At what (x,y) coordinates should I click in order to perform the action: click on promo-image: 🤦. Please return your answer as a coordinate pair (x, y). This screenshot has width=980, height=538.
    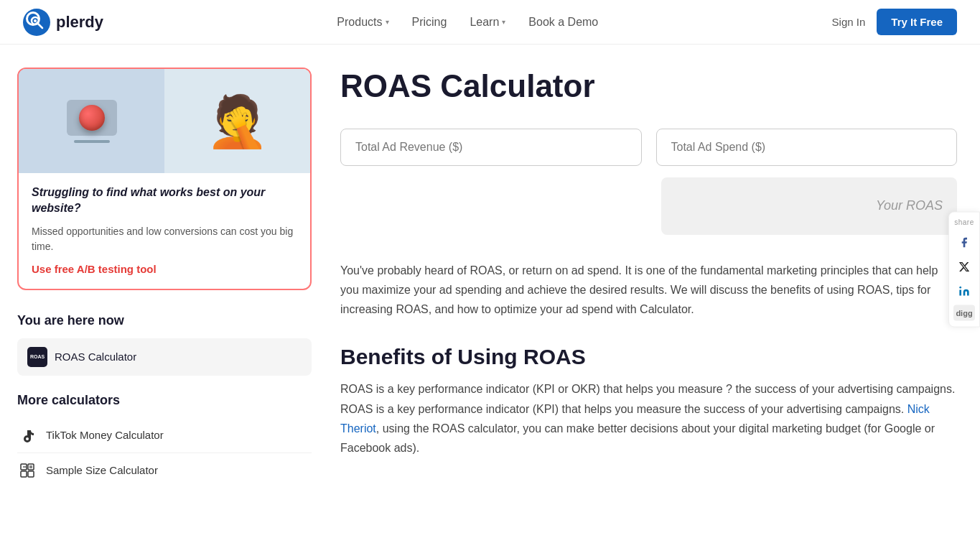
    Looking at the image, I should click on (164, 121).